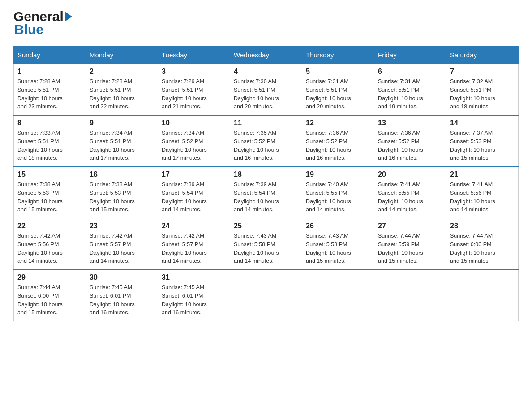 The height and width of the screenshot is (411, 532). Describe the element at coordinates (40, 146) in the screenshot. I see `day-info: Sunrise: 7:33 AMSunset: 5:51 PMDaylight:…` at that location.